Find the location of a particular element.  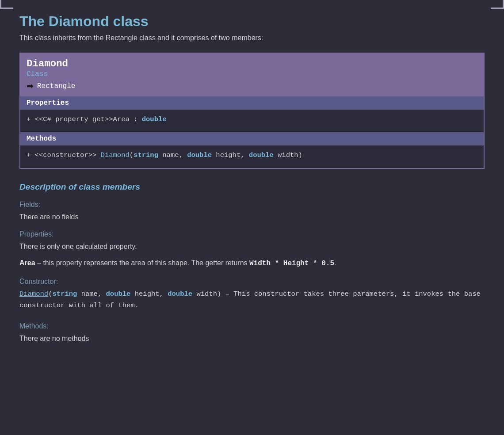

uml-methods-body: + <<constructor>> Diamond(string name, d… is located at coordinates (252, 156).